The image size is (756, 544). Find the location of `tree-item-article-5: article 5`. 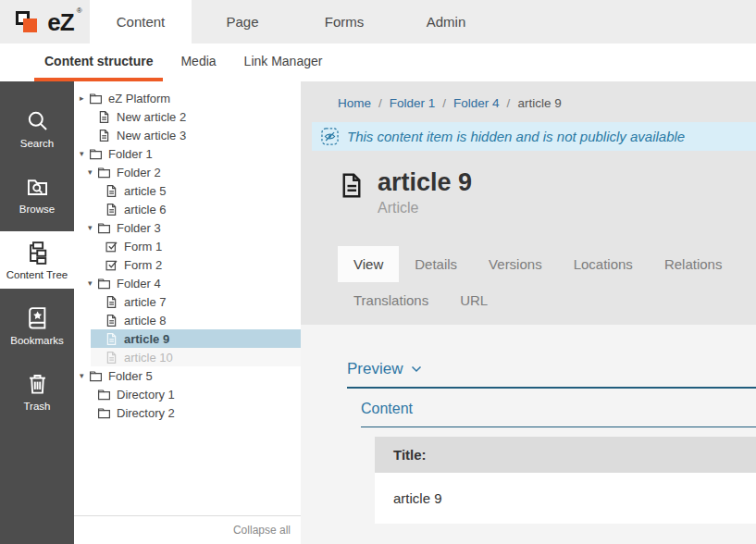

tree-item-article-5: article 5 is located at coordinates (187, 191).